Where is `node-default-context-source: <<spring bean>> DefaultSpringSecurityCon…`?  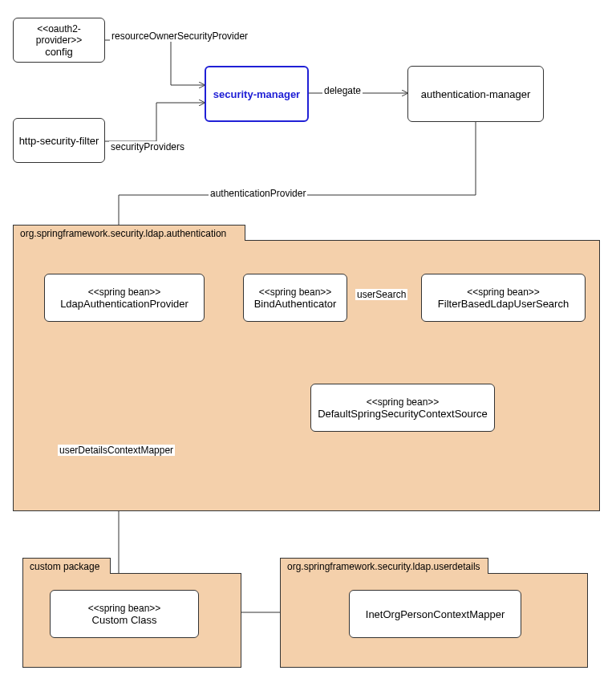
node-default-context-source: <<spring bean>> DefaultSpringSecurityCon… is located at coordinates (403, 408).